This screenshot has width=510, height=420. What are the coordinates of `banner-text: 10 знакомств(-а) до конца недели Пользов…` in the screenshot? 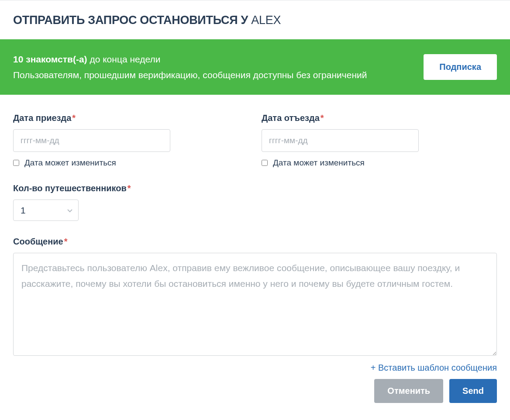 It's located at (190, 67).